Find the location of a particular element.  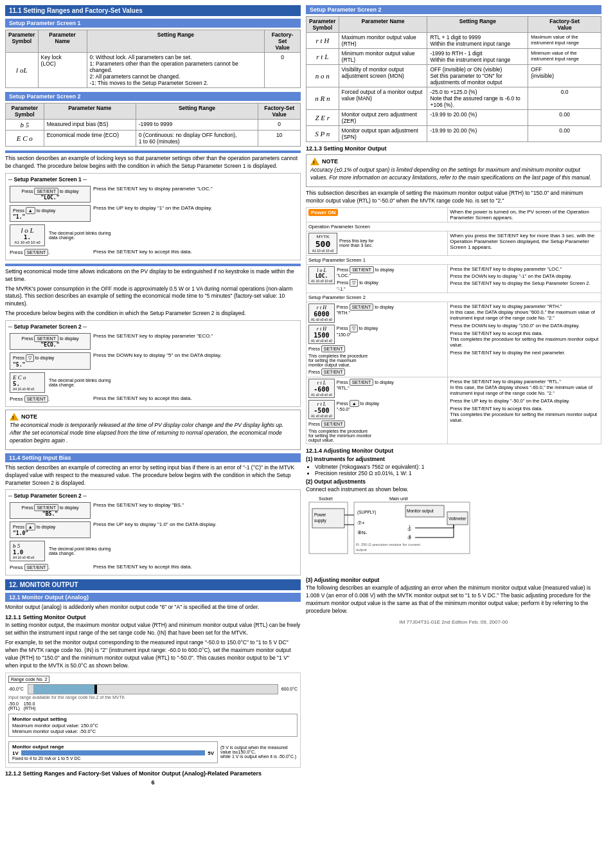

table-row: r t L Minimum monitor output value (RTL)… is located at coordinates (454, 57).